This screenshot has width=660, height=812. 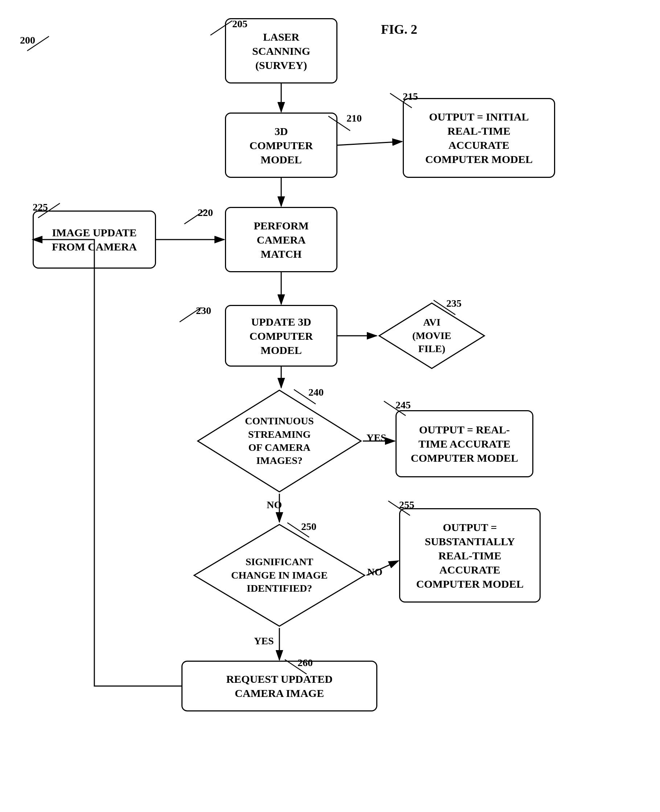 What do you see at coordinates (205, 213) in the screenshot?
I see `ref-220: 220` at bounding box center [205, 213].